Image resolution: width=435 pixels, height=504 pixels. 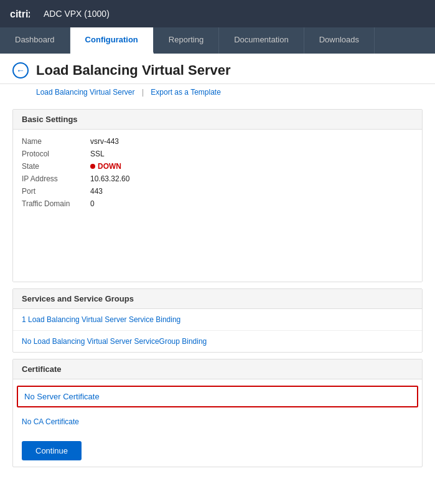 What do you see at coordinates (218, 299) in the screenshot?
I see `services-header: Services and Service Groups` at bounding box center [218, 299].